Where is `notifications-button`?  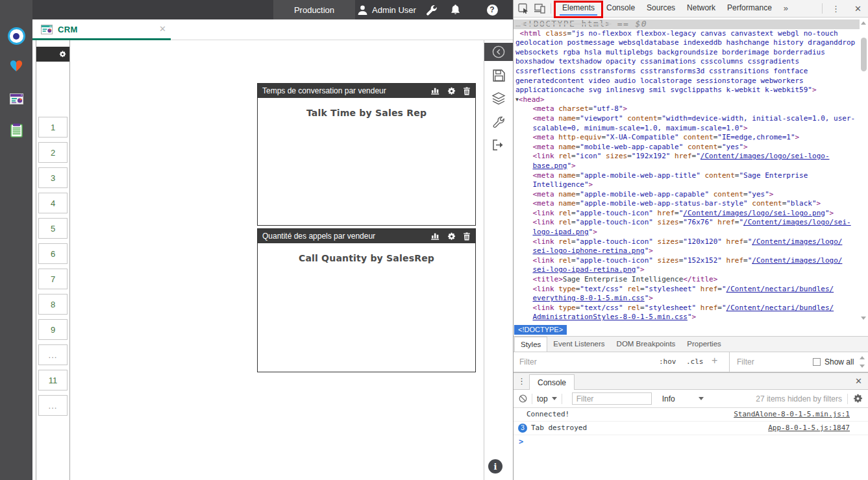
notifications-button is located at coordinates (455, 10).